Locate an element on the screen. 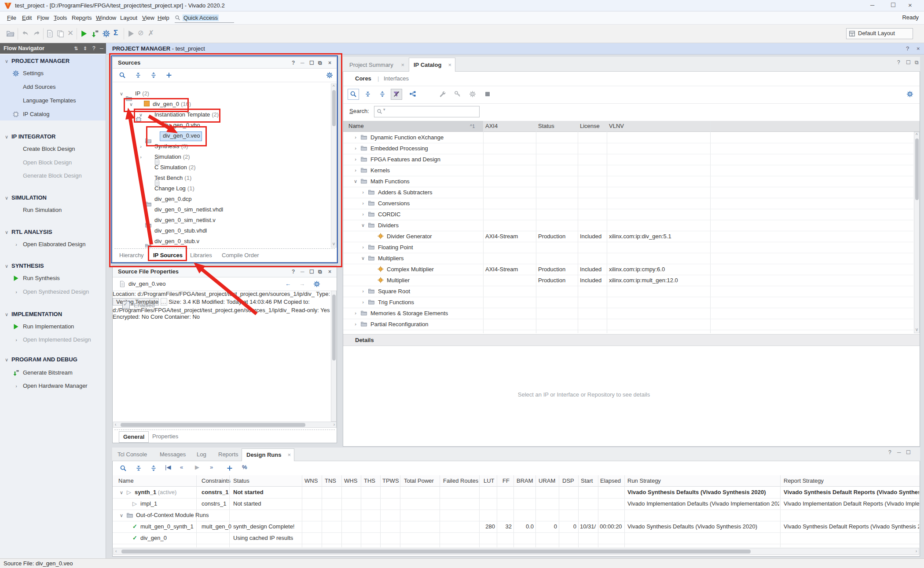 Image resolution: width=924 pixels, height=568 pixels. flownav-section-implementation: ∨IMPLEMENTATION is located at coordinates (53, 314).